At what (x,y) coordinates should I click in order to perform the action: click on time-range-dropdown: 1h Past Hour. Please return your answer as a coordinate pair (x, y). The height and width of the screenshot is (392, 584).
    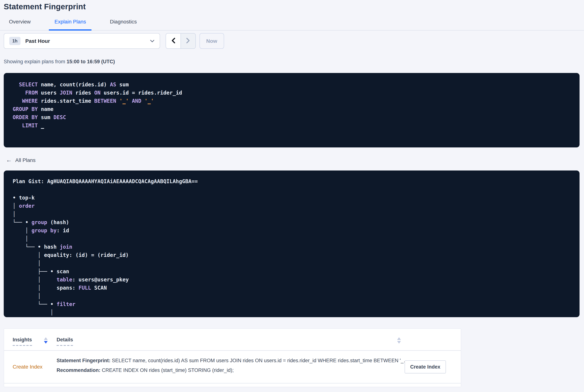
    Looking at the image, I should click on (82, 41).